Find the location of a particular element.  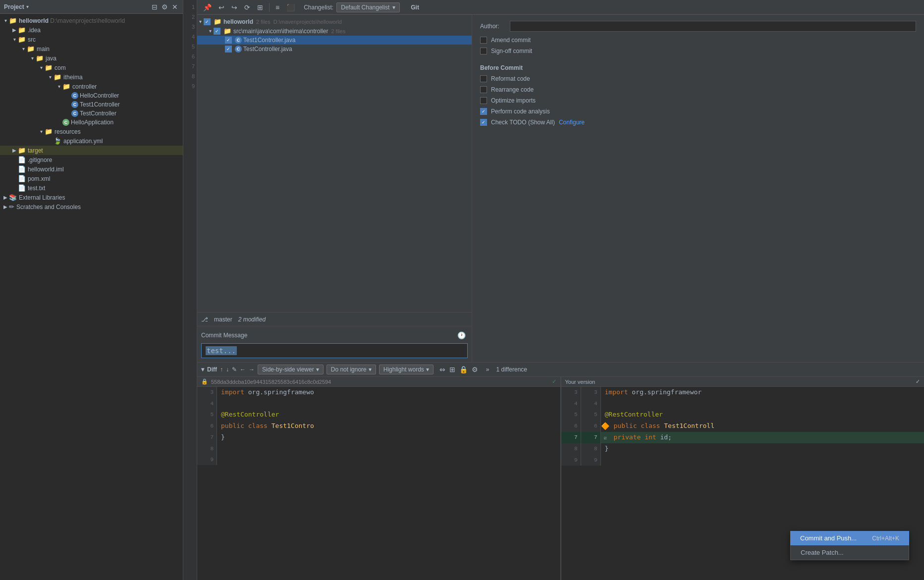

checkbox-test1 is located at coordinates (228, 40).